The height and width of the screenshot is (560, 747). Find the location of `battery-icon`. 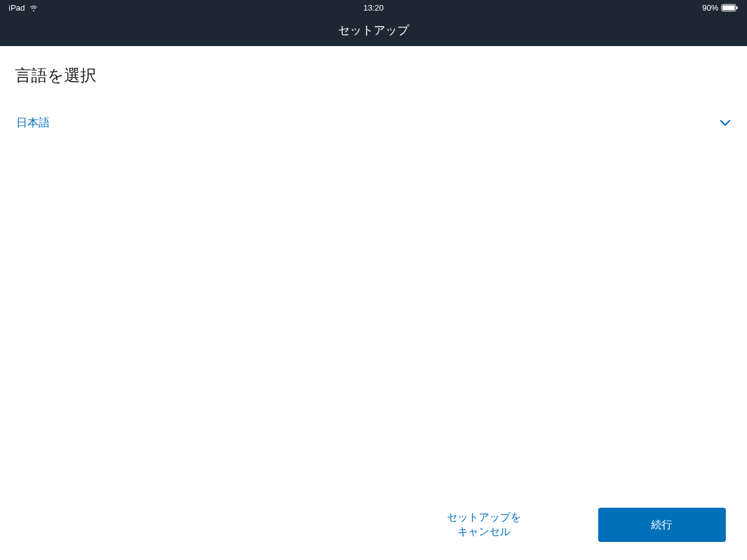

battery-icon is located at coordinates (730, 7).